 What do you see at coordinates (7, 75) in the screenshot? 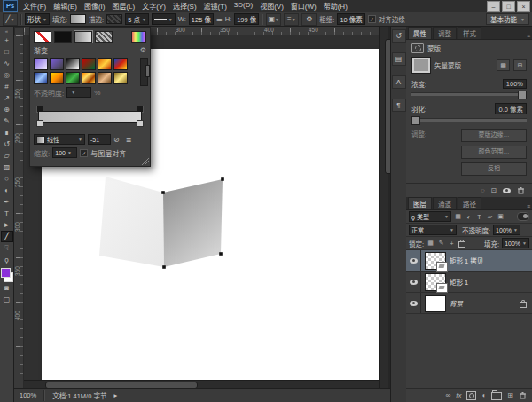
I see `quick-selection-tool: ◎` at bounding box center [7, 75].